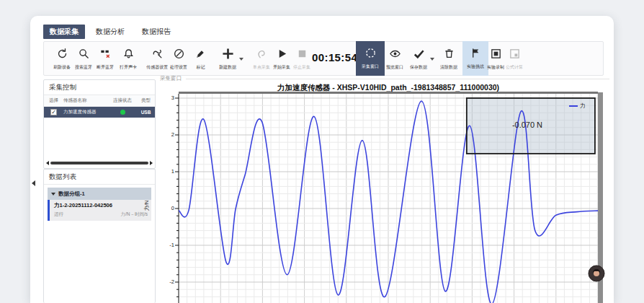  Describe the element at coordinates (147, 206) in the screenshot. I see `y-axis-label: 力/N` at that location.